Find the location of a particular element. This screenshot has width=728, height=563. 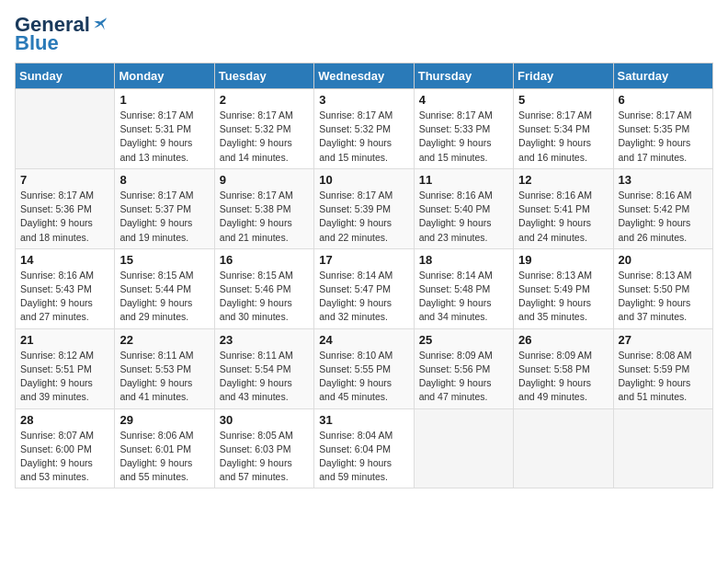

weekday-header-monday: Monday is located at coordinates (165, 76).